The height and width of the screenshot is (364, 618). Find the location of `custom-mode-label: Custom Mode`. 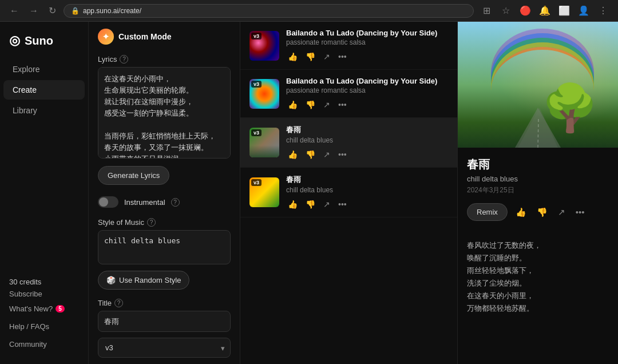

custom-mode-label: Custom Mode is located at coordinates (145, 37).